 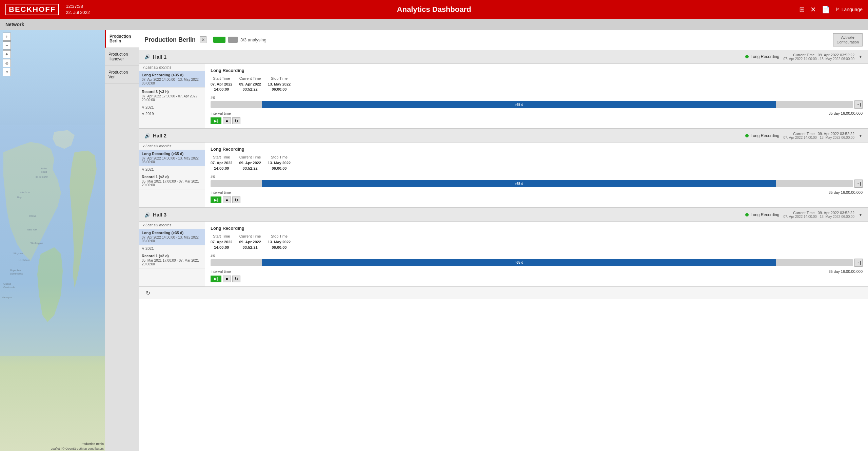 What do you see at coordinates (32, 229) in the screenshot?
I see `svg-text: New York` at bounding box center [32, 229].